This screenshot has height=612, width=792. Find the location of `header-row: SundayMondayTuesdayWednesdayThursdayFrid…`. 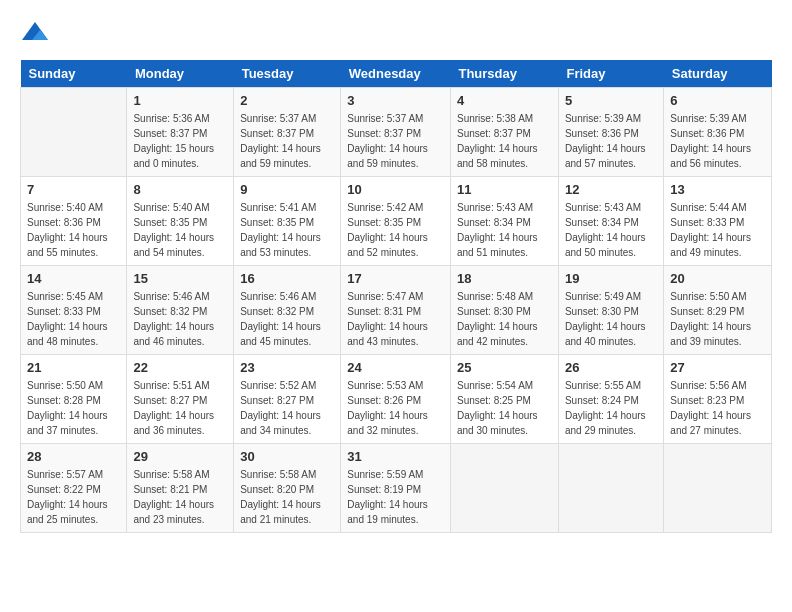

header-row: SundayMondayTuesdayWednesdayThursdayFrid… is located at coordinates (396, 74).